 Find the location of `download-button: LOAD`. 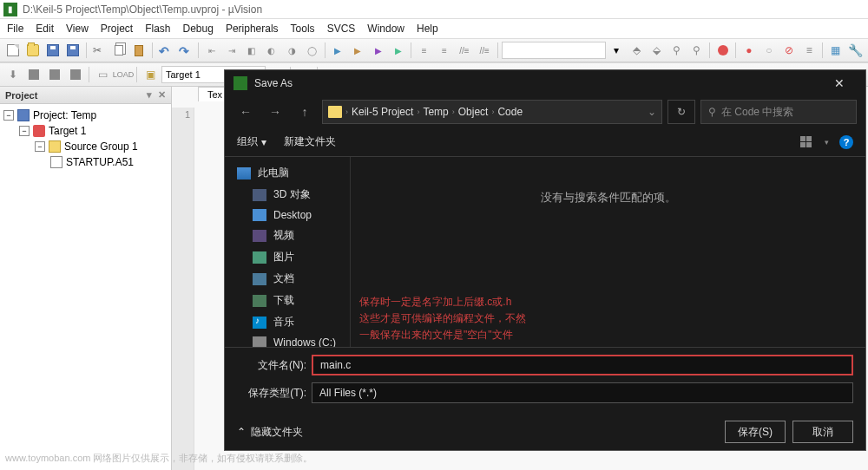

download-button: LOAD is located at coordinates (123, 75).